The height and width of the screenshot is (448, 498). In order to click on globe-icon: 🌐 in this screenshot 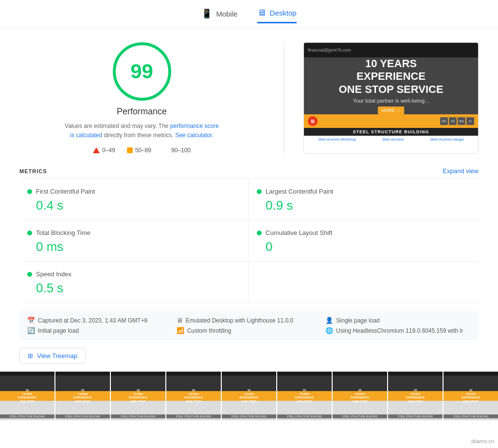, I will do `click(329, 331)`.